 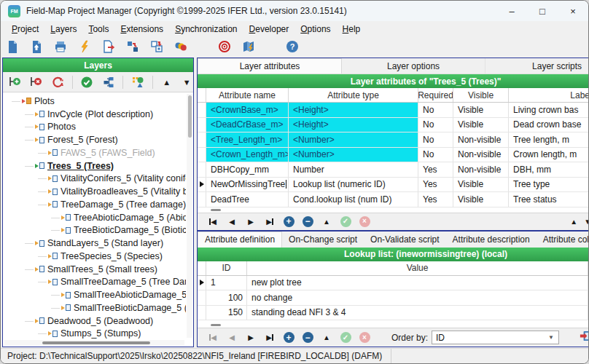 I want to click on menu-synchronization: Synchronization, so click(x=206, y=29).